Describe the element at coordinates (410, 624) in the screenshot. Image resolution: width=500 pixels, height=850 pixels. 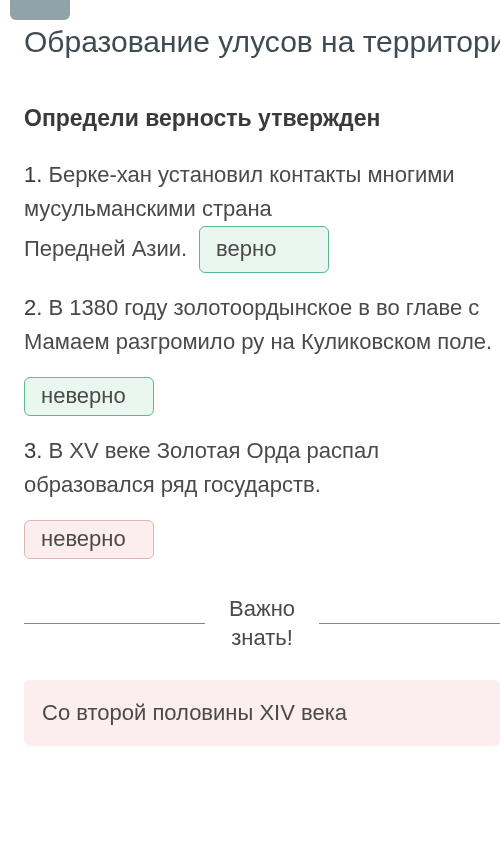
I see `divider-line-right` at that location.